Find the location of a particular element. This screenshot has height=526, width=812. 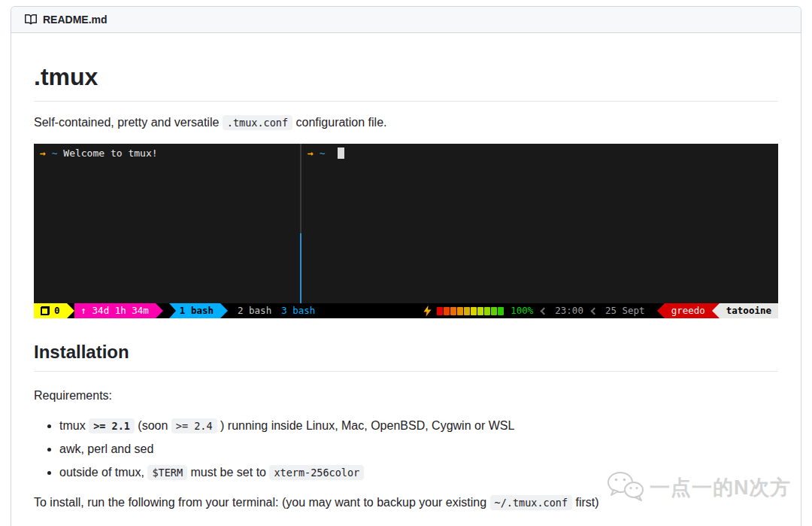

book-icon is located at coordinates (31, 20).